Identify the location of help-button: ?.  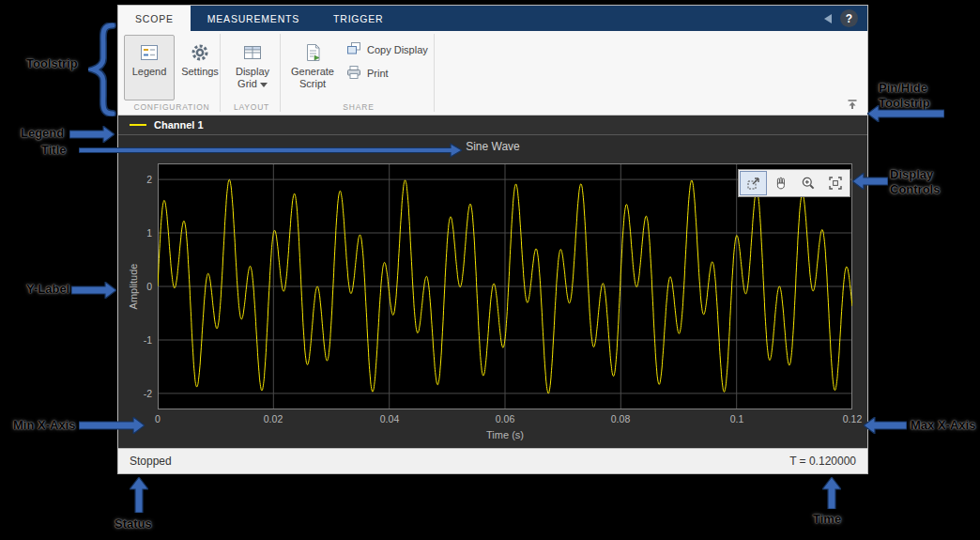
(849, 19).